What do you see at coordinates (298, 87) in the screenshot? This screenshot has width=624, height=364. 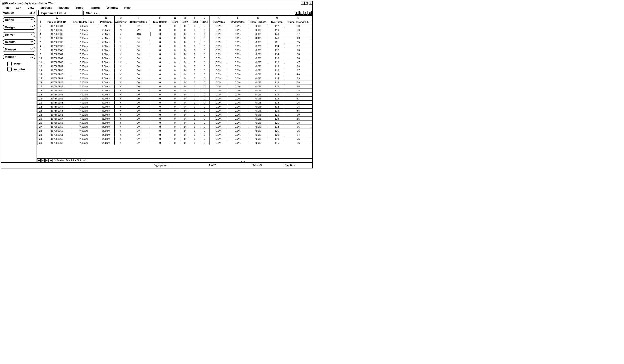 I see `cell: 85` at bounding box center [298, 87].